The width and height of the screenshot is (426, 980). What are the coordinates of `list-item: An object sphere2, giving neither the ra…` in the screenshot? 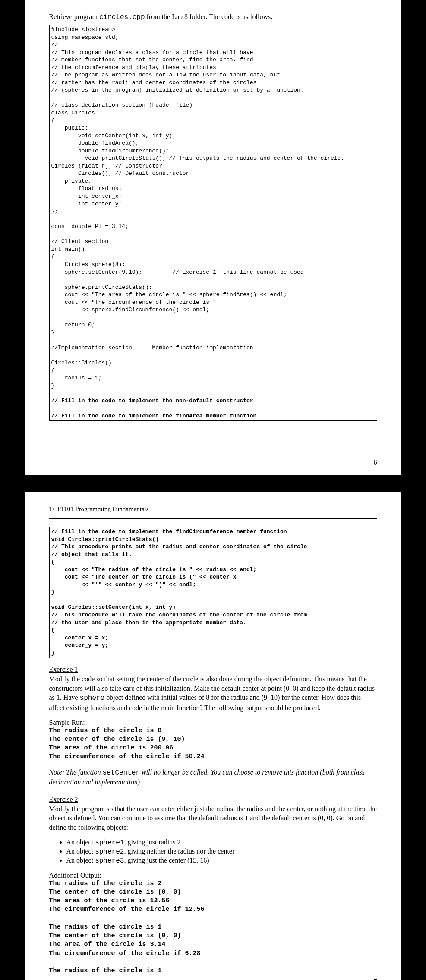 It's located at (222, 851).